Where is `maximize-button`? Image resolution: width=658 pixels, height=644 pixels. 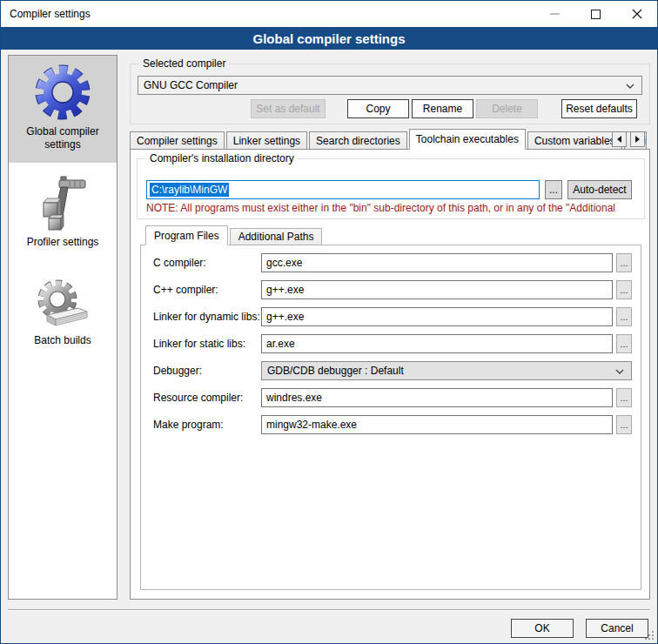 maximize-button is located at coordinates (595, 14).